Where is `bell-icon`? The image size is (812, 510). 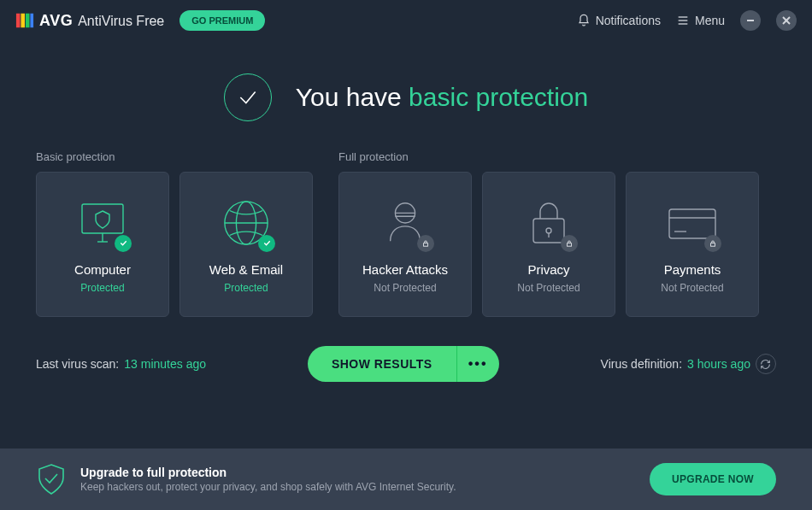 bell-icon is located at coordinates (584, 21).